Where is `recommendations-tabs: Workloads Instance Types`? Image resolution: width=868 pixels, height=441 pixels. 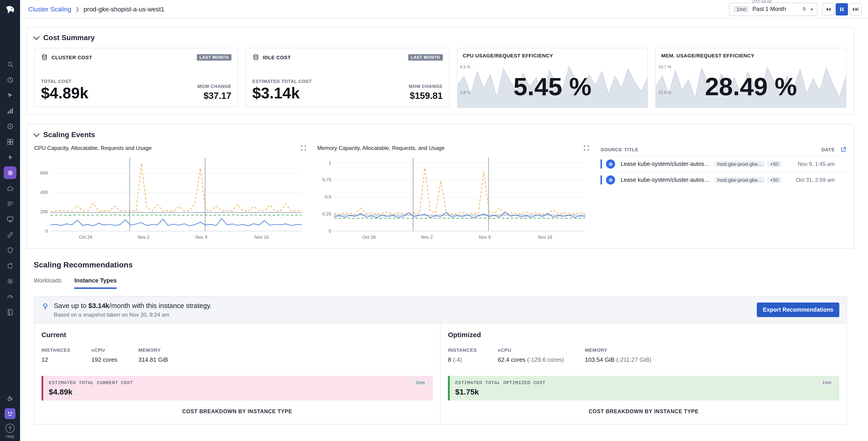
recommendations-tabs: Workloads Instance Types is located at coordinates (440, 283).